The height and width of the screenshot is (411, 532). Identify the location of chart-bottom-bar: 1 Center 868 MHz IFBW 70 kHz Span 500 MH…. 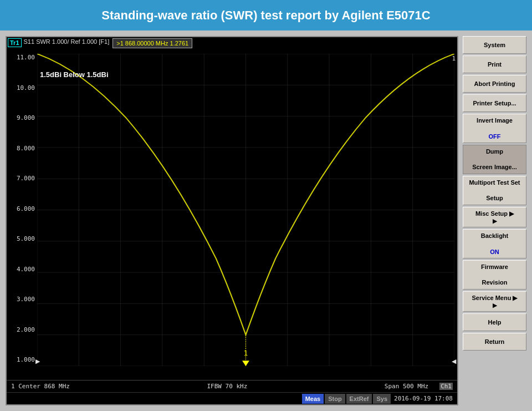
(232, 386).